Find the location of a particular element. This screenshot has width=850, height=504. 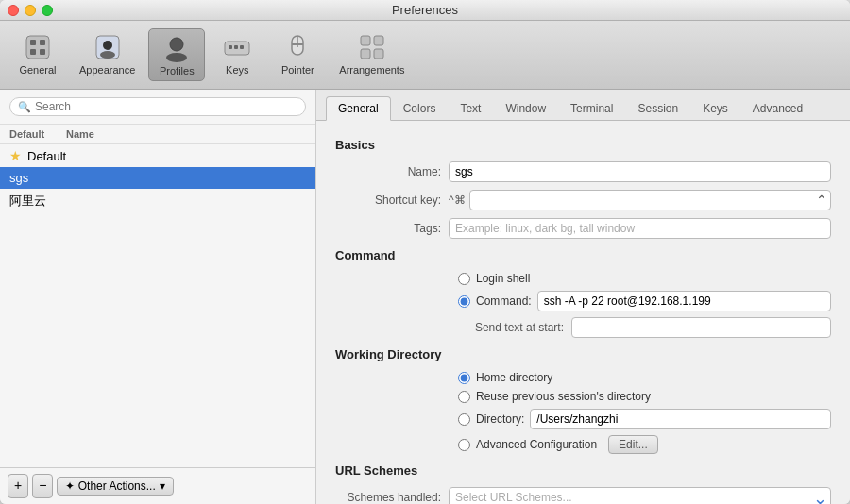

toolbar-profiles-label: Profiles is located at coordinates (178, 71).